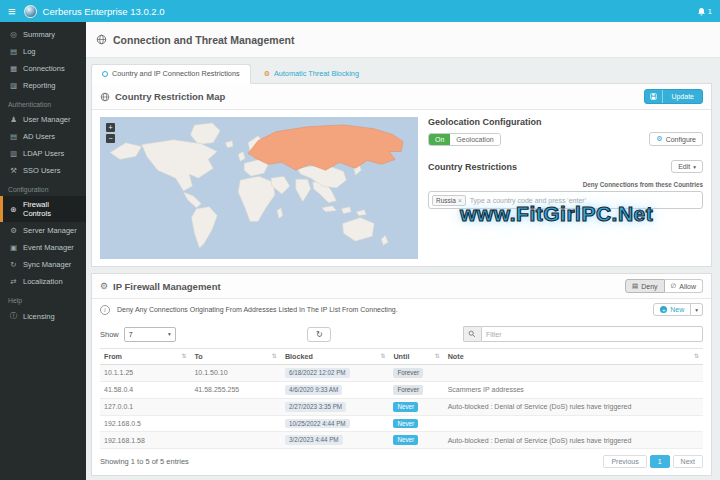 This screenshot has height=480, width=720. I want to click on configure-button-label: Configure, so click(681, 140).